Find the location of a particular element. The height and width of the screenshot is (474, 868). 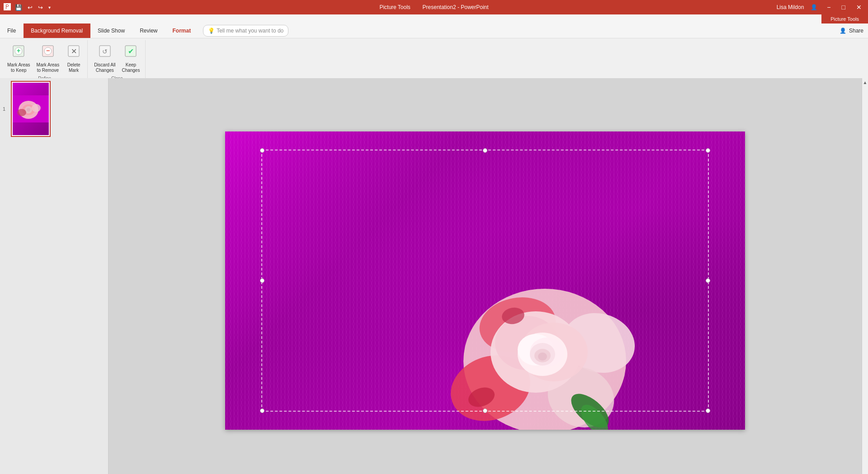

picture-tools-label-title: Picture Tools is located at coordinates (395, 7).